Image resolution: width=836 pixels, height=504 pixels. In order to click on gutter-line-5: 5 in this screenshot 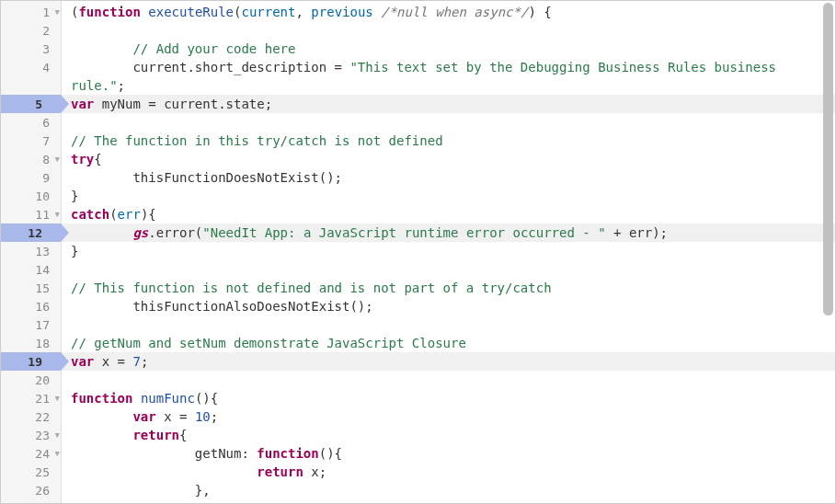, I will do `click(31, 104)`.